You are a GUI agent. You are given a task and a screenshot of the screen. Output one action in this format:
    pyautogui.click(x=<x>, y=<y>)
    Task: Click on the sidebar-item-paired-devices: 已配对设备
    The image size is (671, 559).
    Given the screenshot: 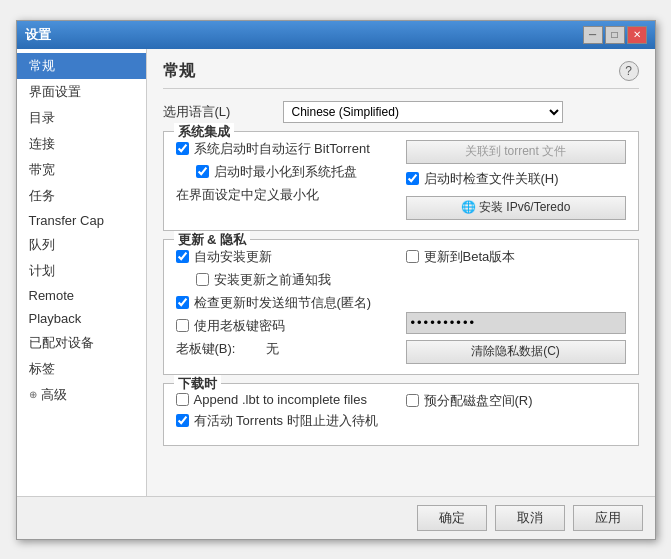 What is the action you would take?
    pyautogui.click(x=82, y=343)
    